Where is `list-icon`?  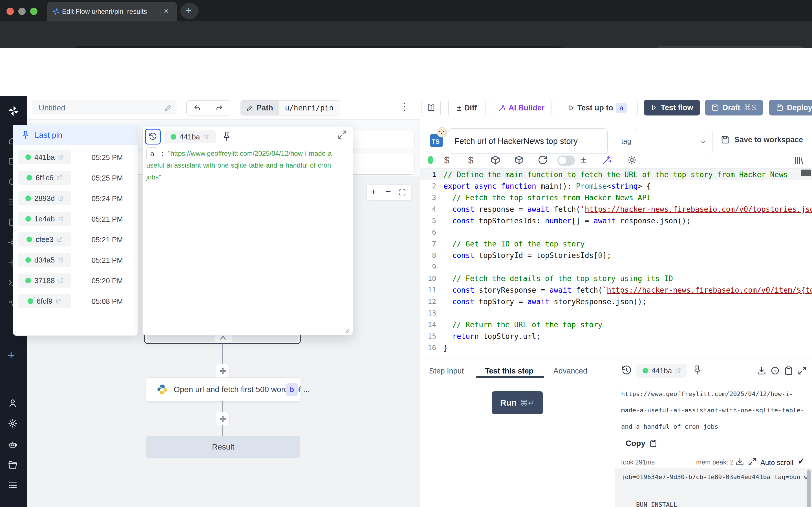
list-icon is located at coordinates (13, 486).